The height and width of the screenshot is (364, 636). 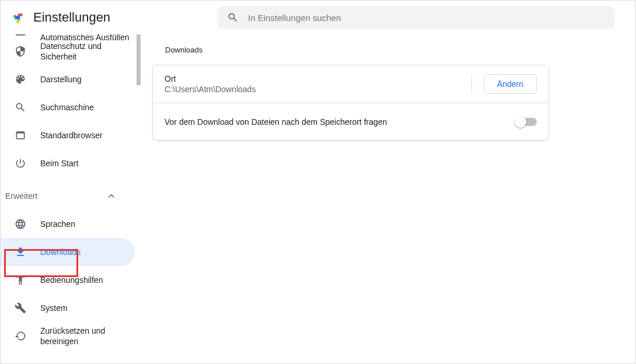 I want to click on sidebar-item-label: Automatisches Ausfüllen, so click(x=85, y=37).